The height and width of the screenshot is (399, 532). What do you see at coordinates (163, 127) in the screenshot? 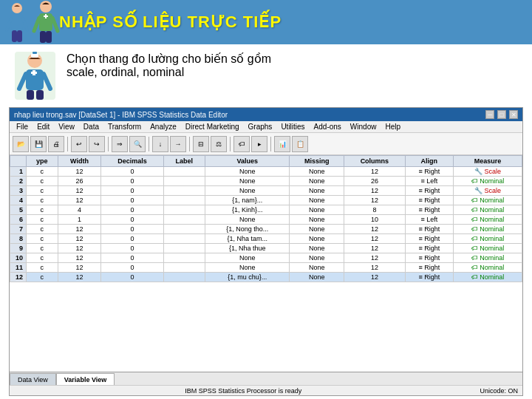
I see `menu-analyze: Analyze` at bounding box center [163, 127].